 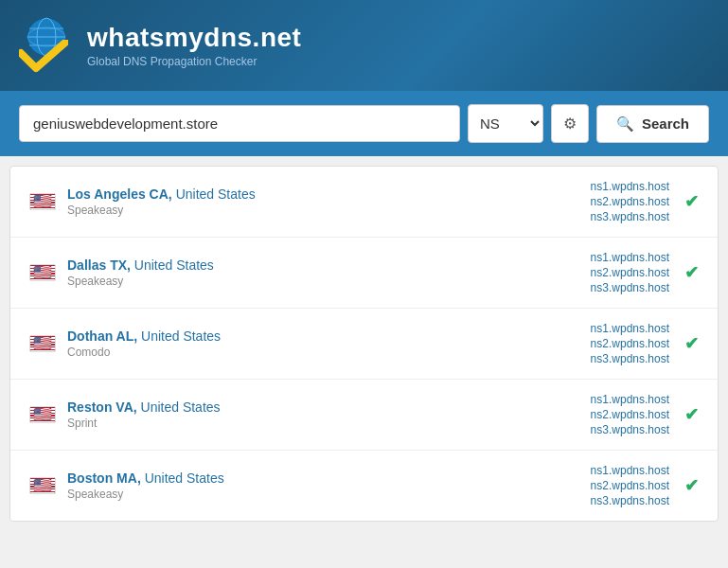 I want to click on site-name: whatsmydns.net, so click(x=194, y=38).